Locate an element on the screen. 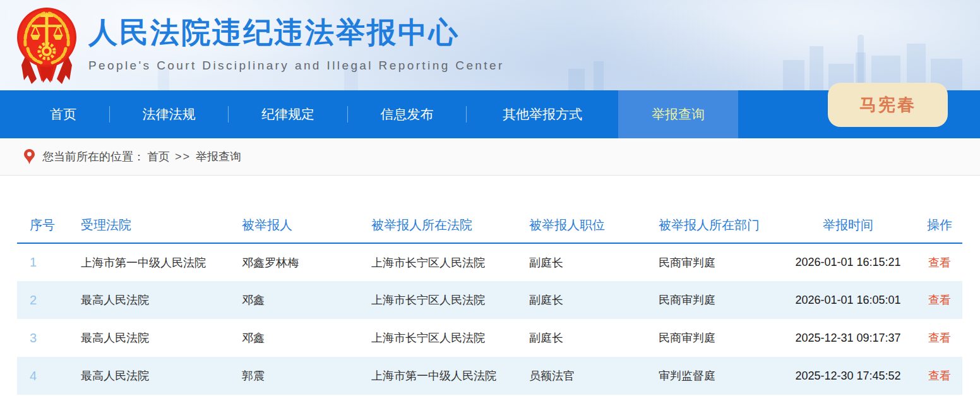  breadcrumb-prefix: 您当前所在的位置： is located at coordinates (93, 157).